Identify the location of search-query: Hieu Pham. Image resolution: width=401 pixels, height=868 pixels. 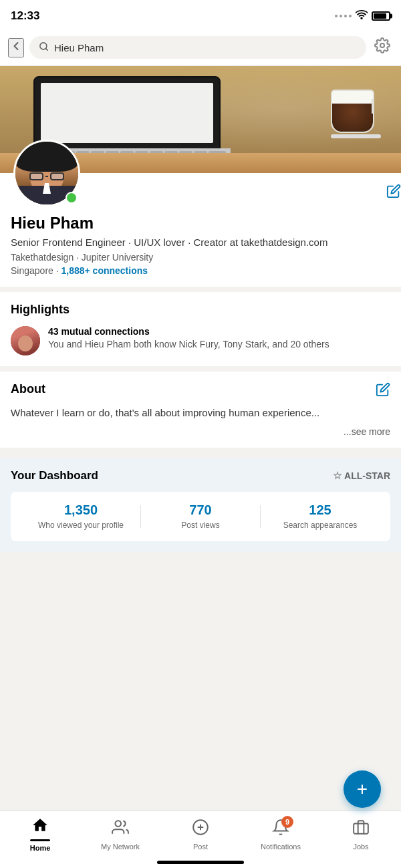
(79, 48).